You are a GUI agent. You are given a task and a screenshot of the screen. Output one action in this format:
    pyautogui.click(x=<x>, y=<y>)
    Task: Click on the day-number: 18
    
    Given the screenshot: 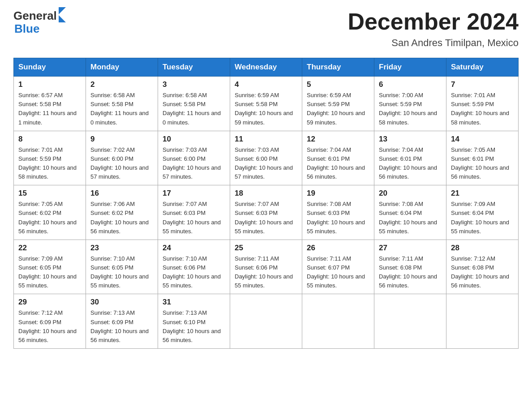 What is the action you would take?
    pyautogui.click(x=266, y=193)
    